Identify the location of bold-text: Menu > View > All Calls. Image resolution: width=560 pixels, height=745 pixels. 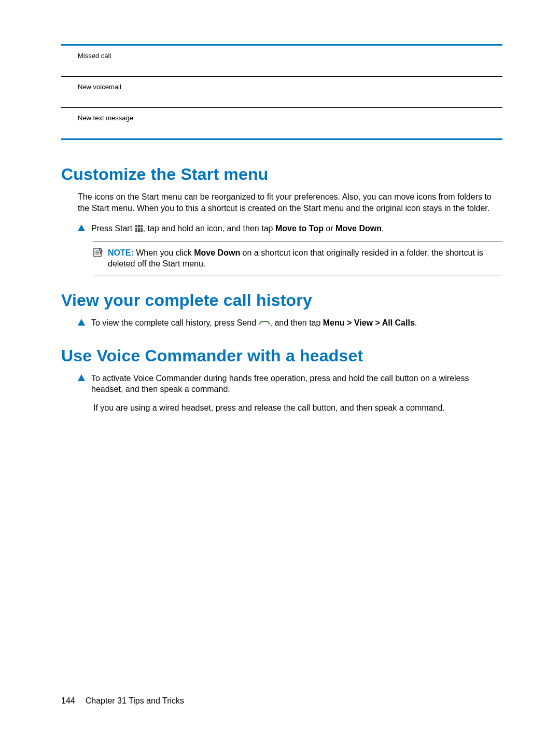
(369, 322).